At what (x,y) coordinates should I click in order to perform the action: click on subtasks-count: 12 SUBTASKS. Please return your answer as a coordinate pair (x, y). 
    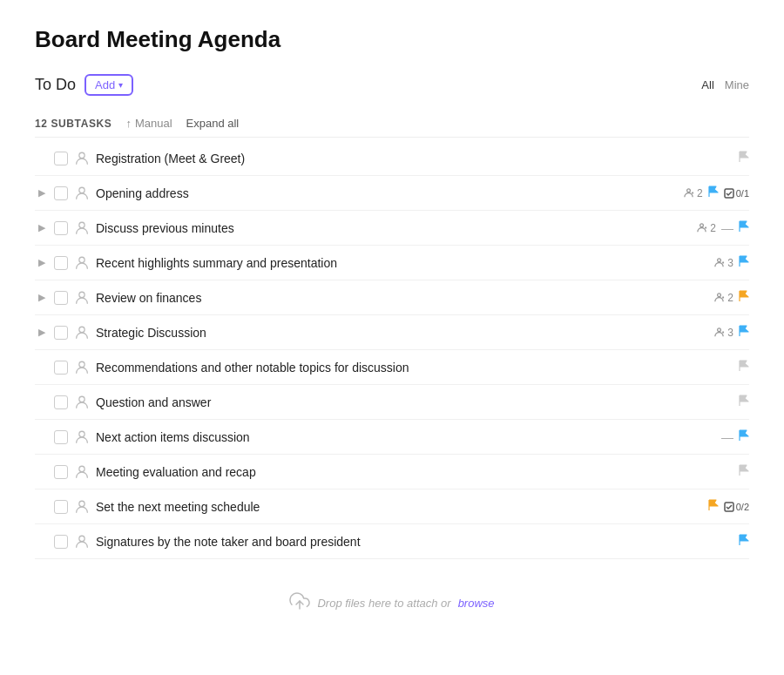
    Looking at the image, I should click on (73, 124).